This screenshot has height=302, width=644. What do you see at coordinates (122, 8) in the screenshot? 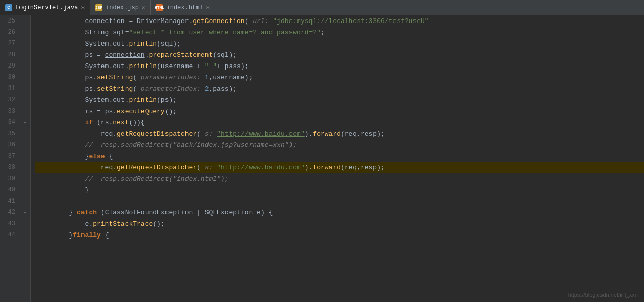
I see `tab-label-indexjsp: index.jsp` at bounding box center [122, 8].